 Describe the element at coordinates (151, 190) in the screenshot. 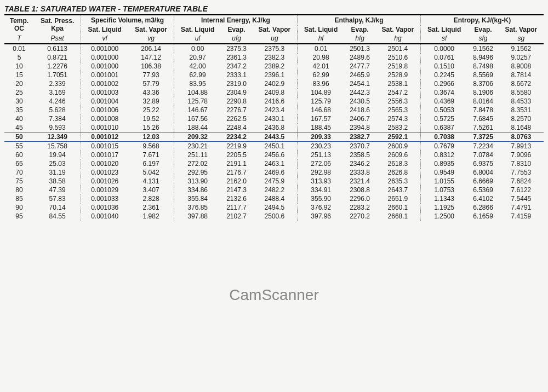

I see `cell-vg: 3.407` at that location.